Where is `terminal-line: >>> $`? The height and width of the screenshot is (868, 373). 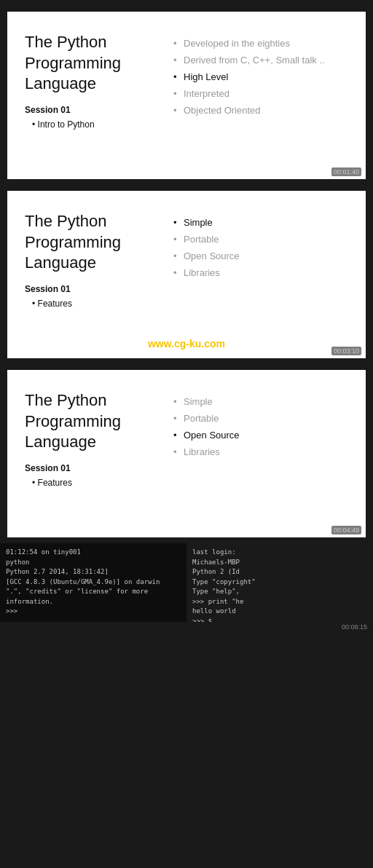
terminal-line: >>> $ is located at coordinates (280, 620).